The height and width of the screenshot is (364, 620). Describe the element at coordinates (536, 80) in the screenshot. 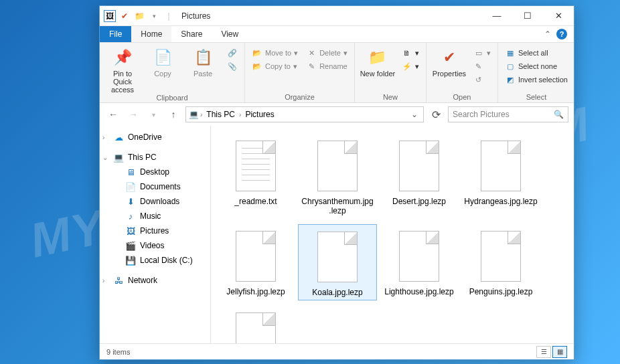

I see `invert-selection-button: ◩Invert selection` at that location.